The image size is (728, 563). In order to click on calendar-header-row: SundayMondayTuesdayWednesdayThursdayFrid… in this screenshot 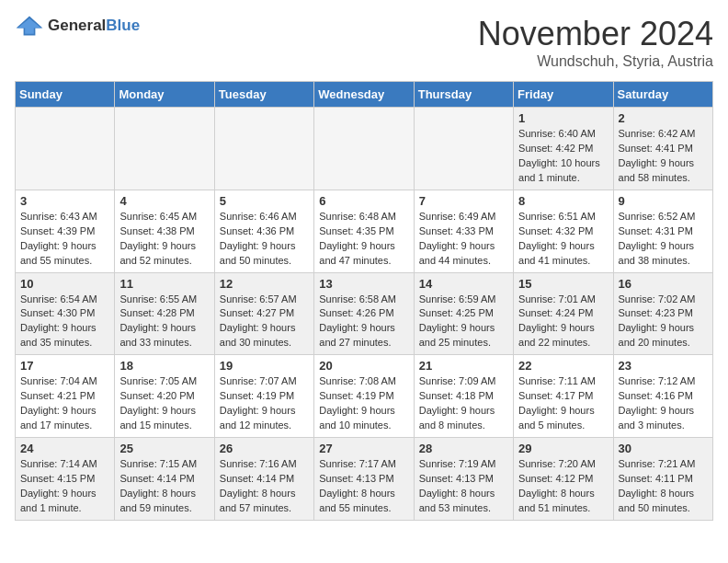, I will do `click(364, 95)`.